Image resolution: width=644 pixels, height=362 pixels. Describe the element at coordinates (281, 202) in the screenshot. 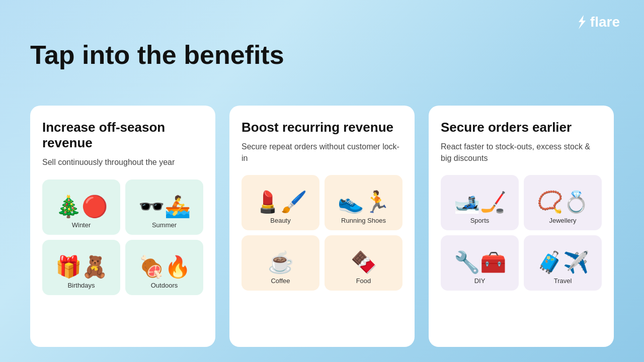

I see `icon-emoji-2-0: 💄🖌️` at that location.